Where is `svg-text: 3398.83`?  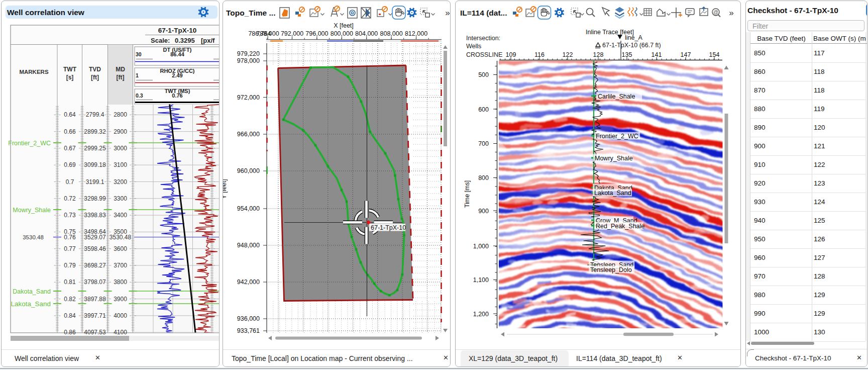
svg-text: 3398.83 is located at coordinates (95, 215).